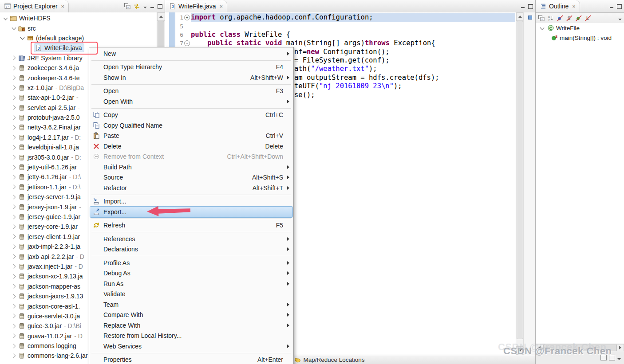 The image size is (624, 364). What do you see at coordinates (191, 146) in the screenshot?
I see `menu-item-delete: DeleteDelete` at bounding box center [191, 146].